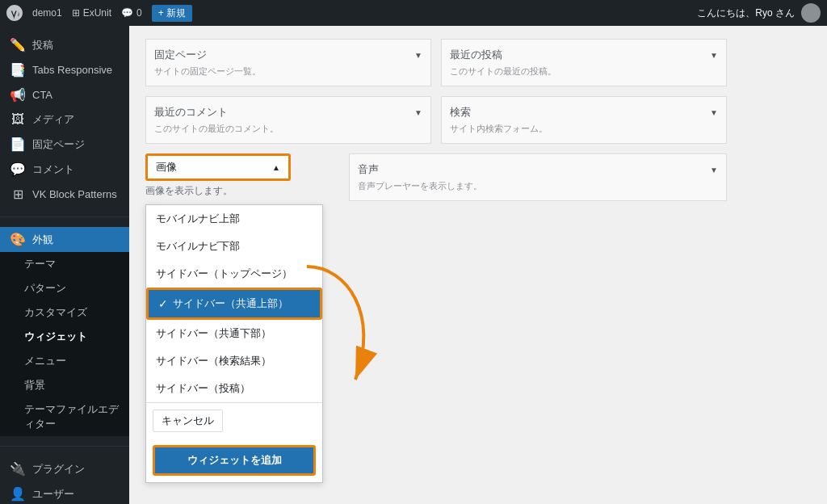  I want to click on dd-option-sidebar-post: サイドバー（投稿）, so click(234, 388).